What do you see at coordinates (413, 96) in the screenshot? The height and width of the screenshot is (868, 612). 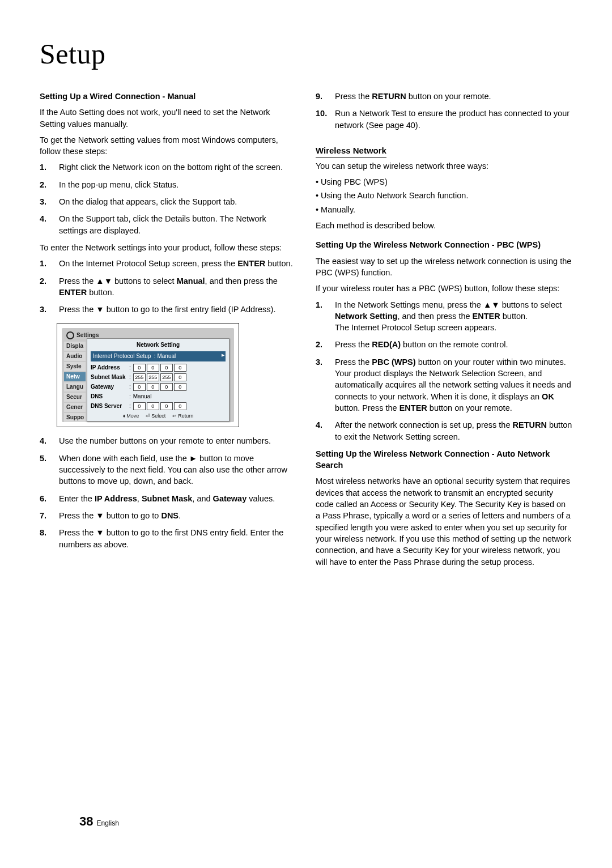 I see `step-text: Press the RETURN button on your remote.` at bounding box center [413, 96].